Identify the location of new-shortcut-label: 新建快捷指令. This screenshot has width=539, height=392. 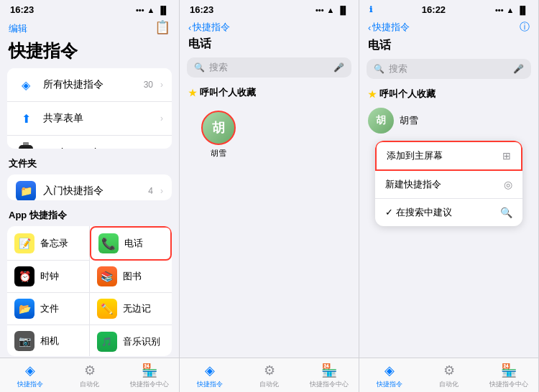
(413, 185).